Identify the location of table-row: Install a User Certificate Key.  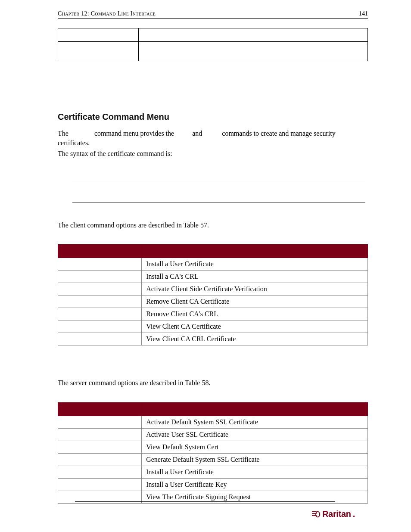
(213, 484).